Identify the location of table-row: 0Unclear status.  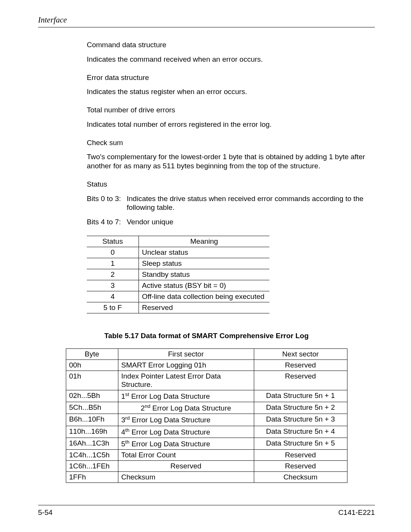
(178, 252).